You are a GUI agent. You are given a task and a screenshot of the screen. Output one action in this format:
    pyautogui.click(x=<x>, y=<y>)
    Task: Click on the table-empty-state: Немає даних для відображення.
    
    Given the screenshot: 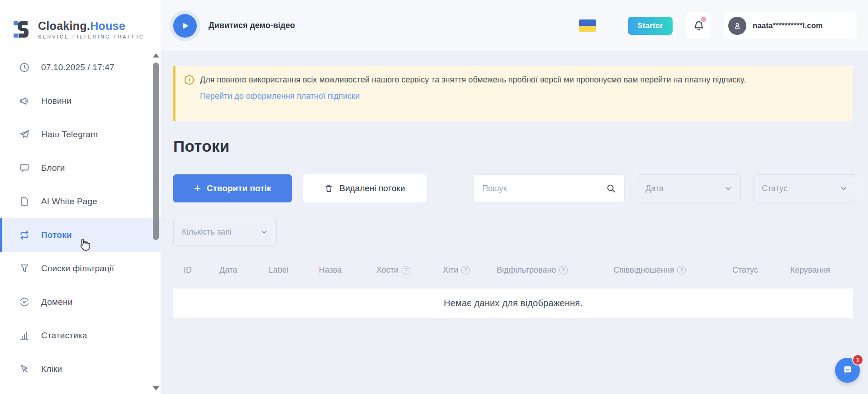 What is the action you would take?
    pyautogui.click(x=513, y=303)
    